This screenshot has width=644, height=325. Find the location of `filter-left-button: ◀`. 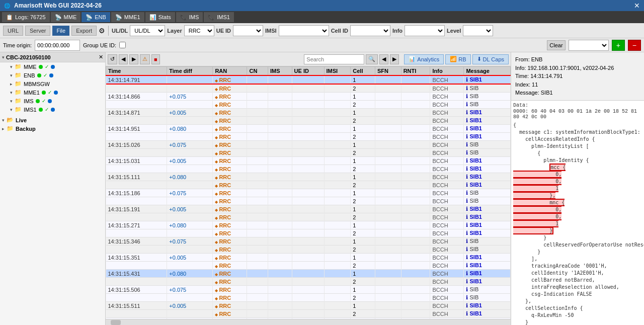

filter-left-button: ◀ is located at coordinates (384, 59).